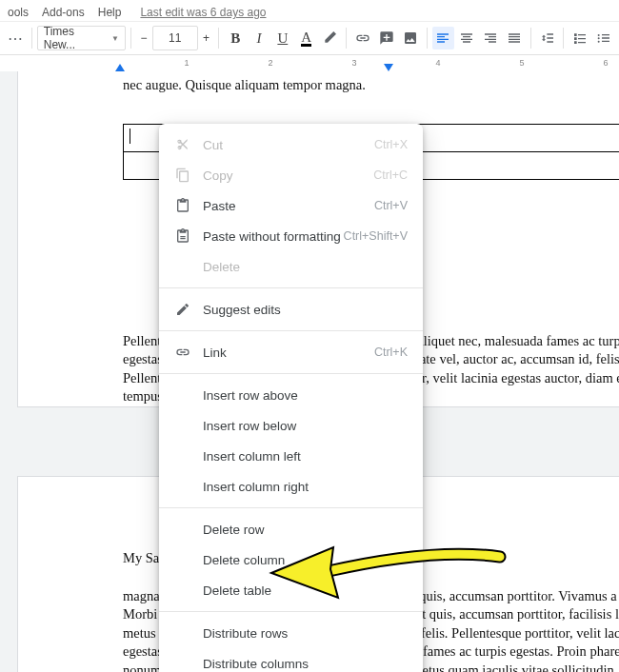 Image resolution: width=619 pixels, height=672 pixels. I want to click on menu-bar: ools Add-ons Help Last edit was 6 days a…, so click(310, 11).